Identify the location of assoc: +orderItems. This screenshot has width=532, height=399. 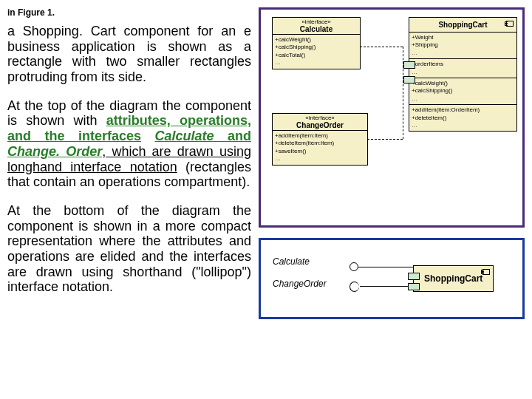
(463, 64).